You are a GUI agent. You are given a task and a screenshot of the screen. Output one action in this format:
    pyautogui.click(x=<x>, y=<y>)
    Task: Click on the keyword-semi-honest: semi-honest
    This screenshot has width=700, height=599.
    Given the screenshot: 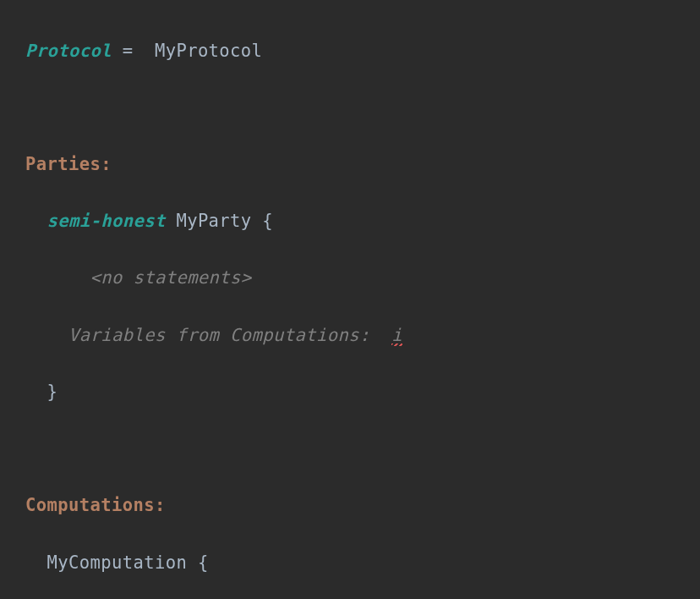 What is the action you would take?
    pyautogui.click(x=106, y=221)
    